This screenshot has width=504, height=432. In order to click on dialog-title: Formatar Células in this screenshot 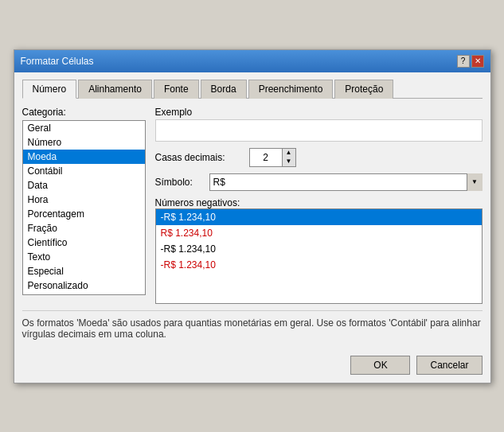, I will do `click(57, 61)`.